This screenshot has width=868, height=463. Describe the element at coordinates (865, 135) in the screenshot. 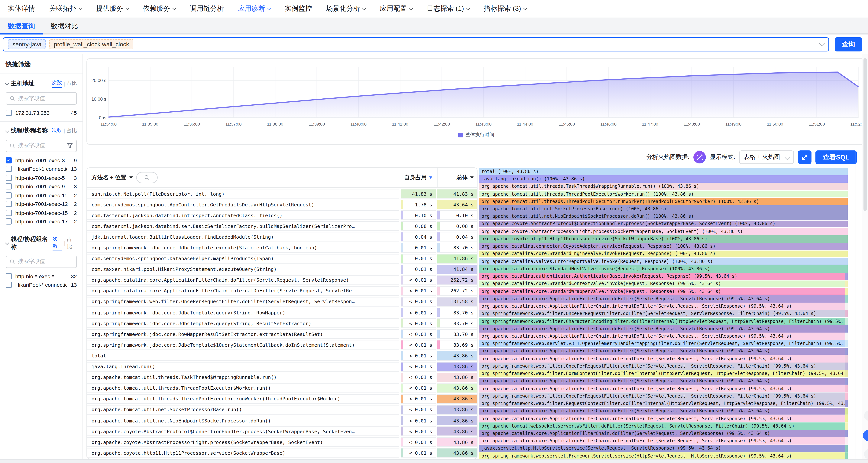

I see `scrollbar-thumb` at that location.